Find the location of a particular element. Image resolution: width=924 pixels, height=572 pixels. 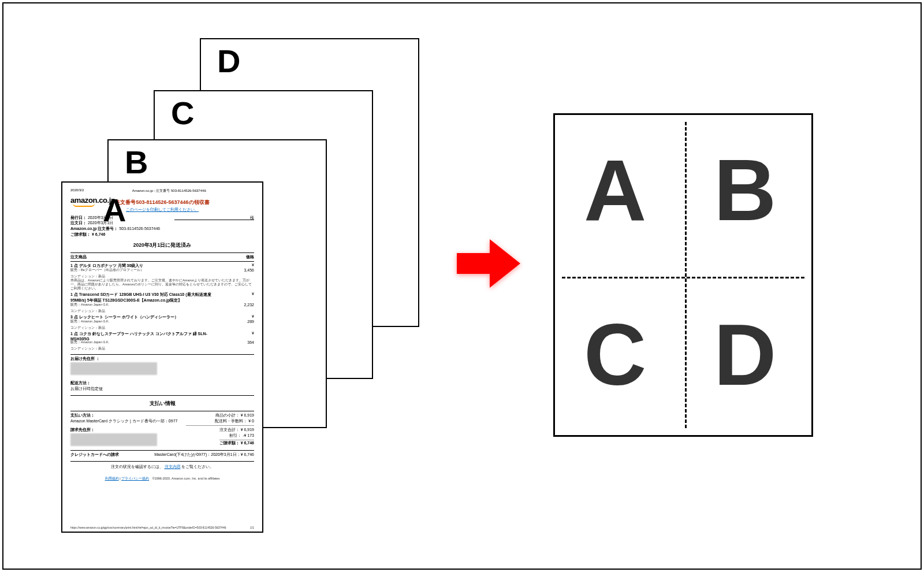

item2-cur: ¥ is located at coordinates (253, 298).